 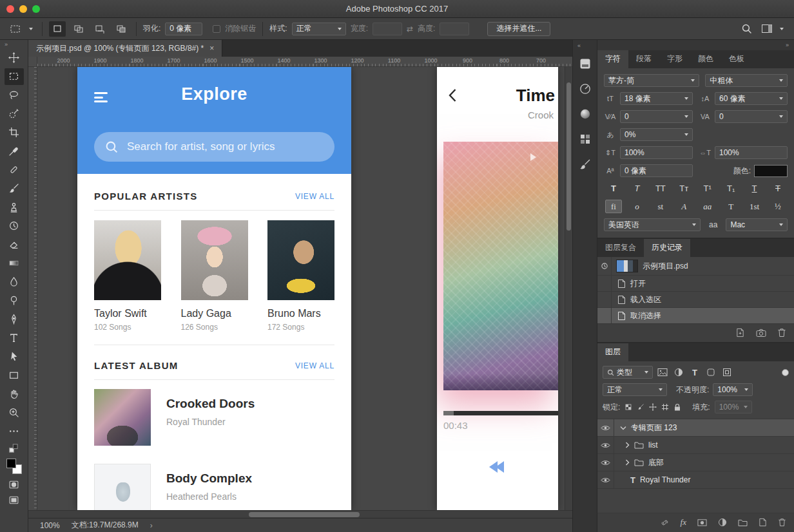 What do you see at coordinates (751, 117) in the screenshot?
I see `tracking-select: 0` at bounding box center [751, 117].